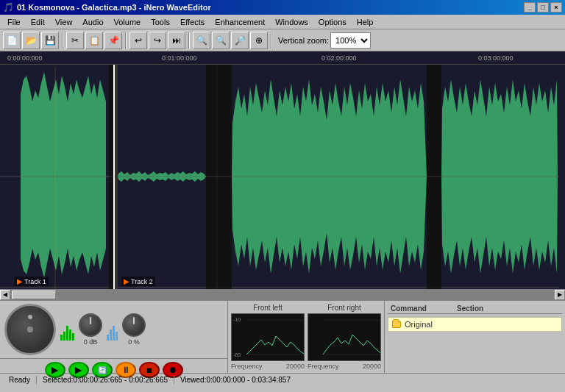 The height and width of the screenshot is (392, 565). I want to click on svg-text: -60, so click(237, 354).